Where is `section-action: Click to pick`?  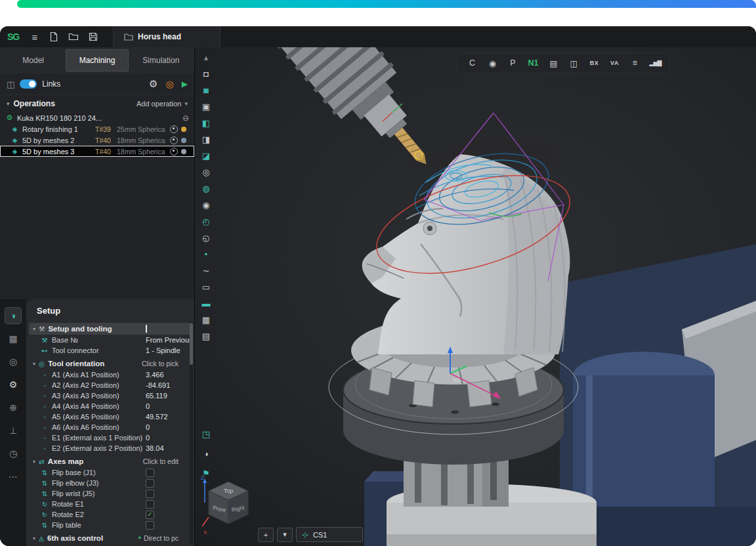 section-action: Click to pick is located at coordinates (165, 364).